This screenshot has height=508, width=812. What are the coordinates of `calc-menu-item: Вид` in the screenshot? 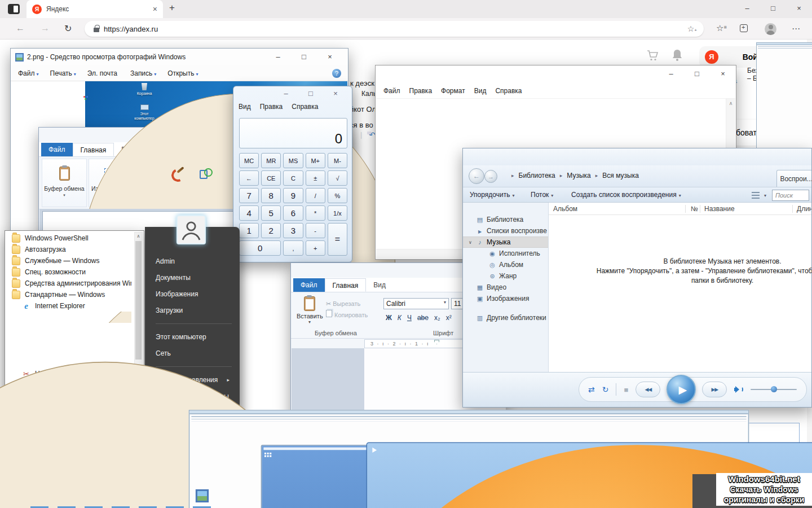 It's located at (245, 107).